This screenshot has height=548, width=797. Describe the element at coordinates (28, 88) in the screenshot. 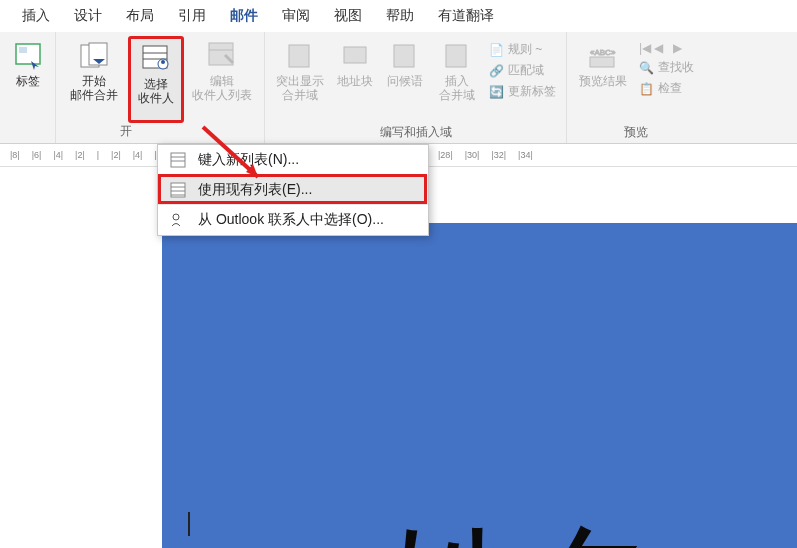

I see `group-create: 标签` at that location.